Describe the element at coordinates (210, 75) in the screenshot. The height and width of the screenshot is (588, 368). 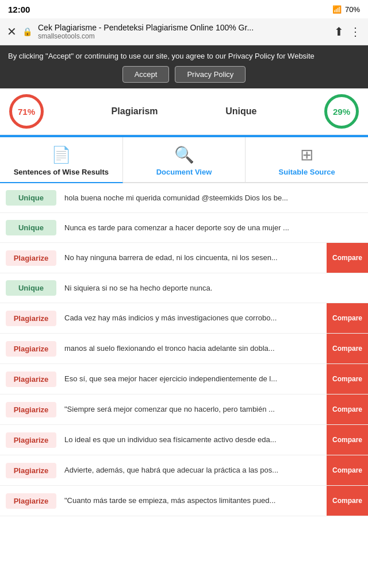
I see `privacy-policy-button: Privacy Policy` at that location.